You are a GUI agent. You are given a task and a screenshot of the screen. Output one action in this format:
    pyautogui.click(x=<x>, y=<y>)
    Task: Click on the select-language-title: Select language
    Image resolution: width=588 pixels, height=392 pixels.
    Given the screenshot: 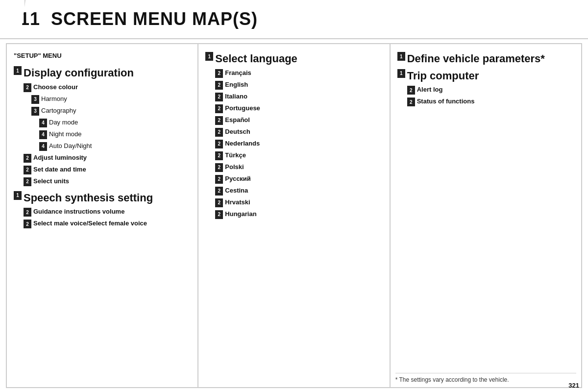 What is the action you would take?
    pyautogui.click(x=256, y=59)
    